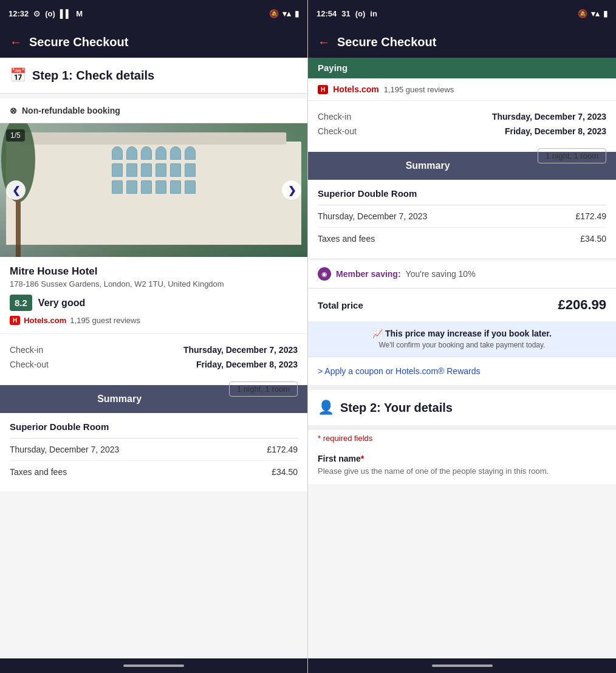  I want to click on checkin-label: Check-in, so click(27, 350).